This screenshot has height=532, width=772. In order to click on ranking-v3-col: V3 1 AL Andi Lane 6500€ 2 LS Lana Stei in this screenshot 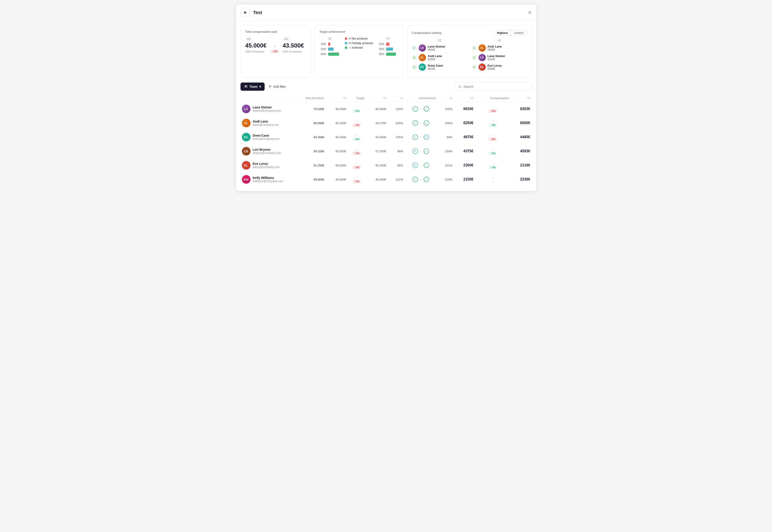, I will do `click(499, 56)`.